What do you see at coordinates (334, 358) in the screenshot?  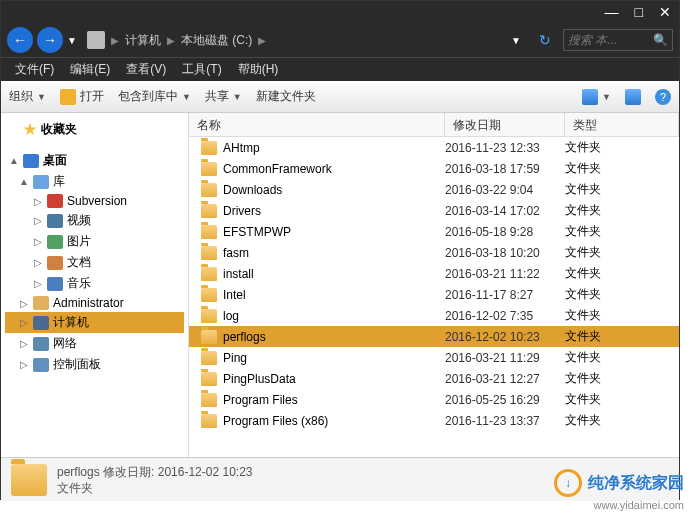 I see `file-name: Ping` at bounding box center [334, 358].